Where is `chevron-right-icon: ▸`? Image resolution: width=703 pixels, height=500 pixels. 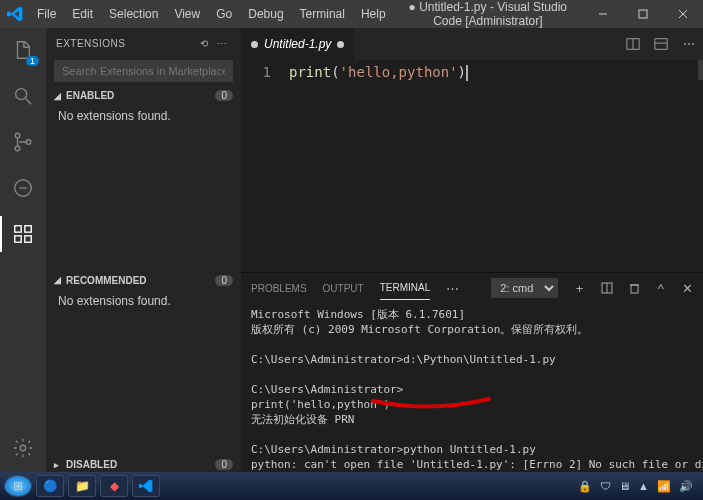
chevron-right-icon: ▸ is located at coordinates (60, 465).